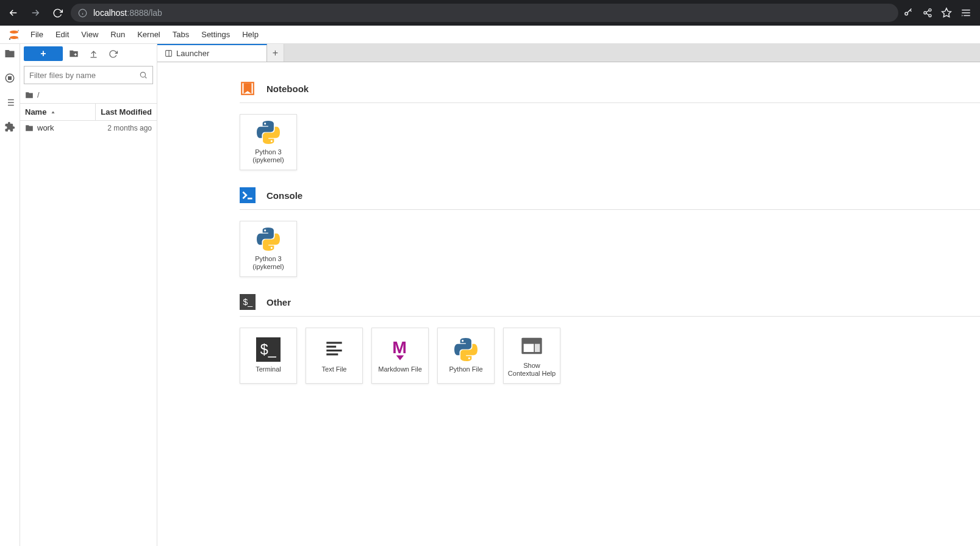 This screenshot has height=546, width=980. Describe the element at coordinates (946, 13) in the screenshot. I see `bookmark-star-icon` at that location.